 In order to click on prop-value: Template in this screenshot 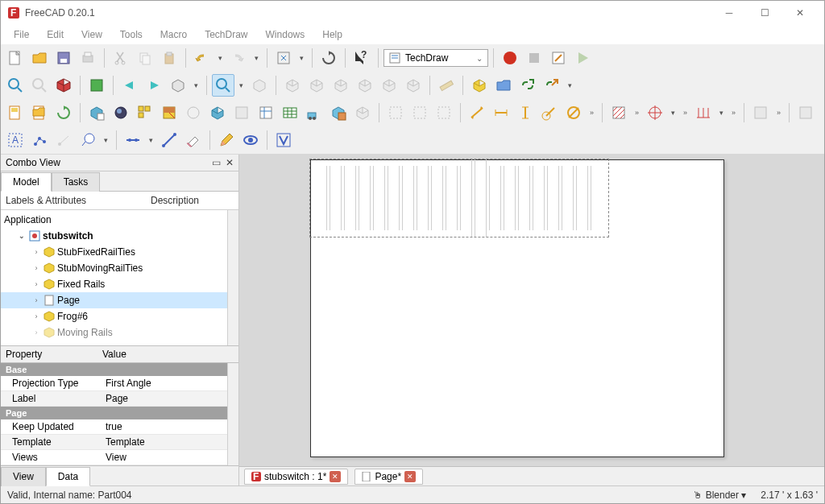, I will do `click(164, 442)`.